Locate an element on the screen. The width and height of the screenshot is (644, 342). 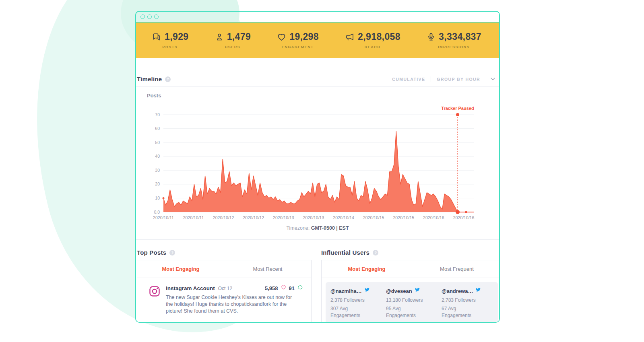
user-avg-engagements: 307 Avg Engagements is located at coordinates (353, 312).